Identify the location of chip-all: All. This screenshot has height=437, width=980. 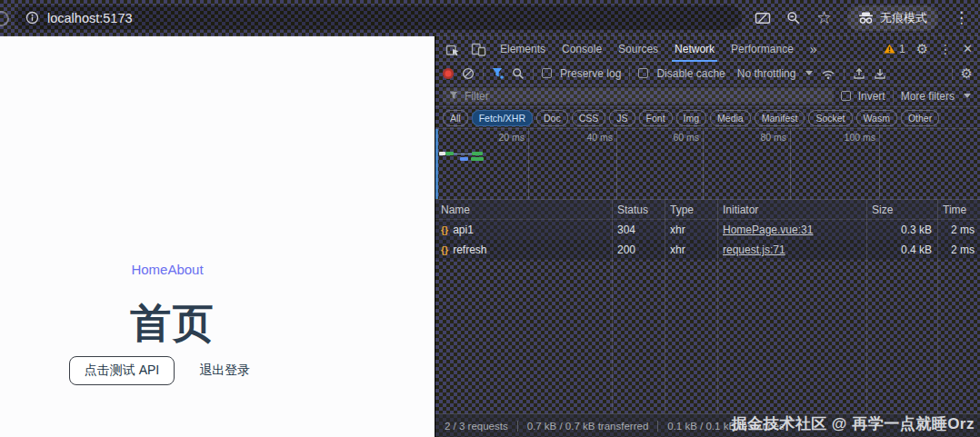
(455, 118).